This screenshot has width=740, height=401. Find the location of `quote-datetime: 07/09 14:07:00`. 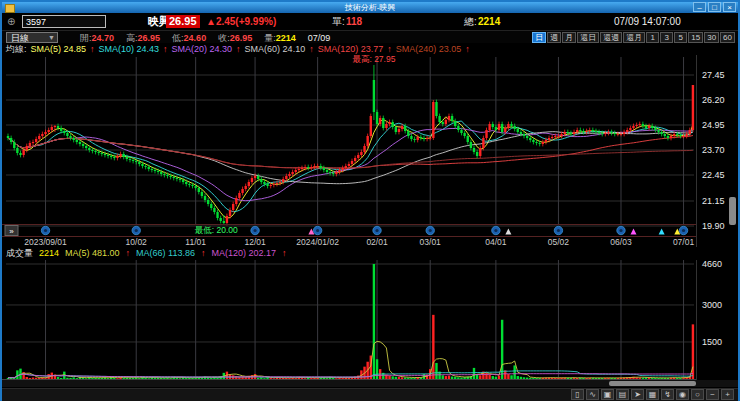

quote-datetime: 07/09 14:07:00 is located at coordinates (648, 22).